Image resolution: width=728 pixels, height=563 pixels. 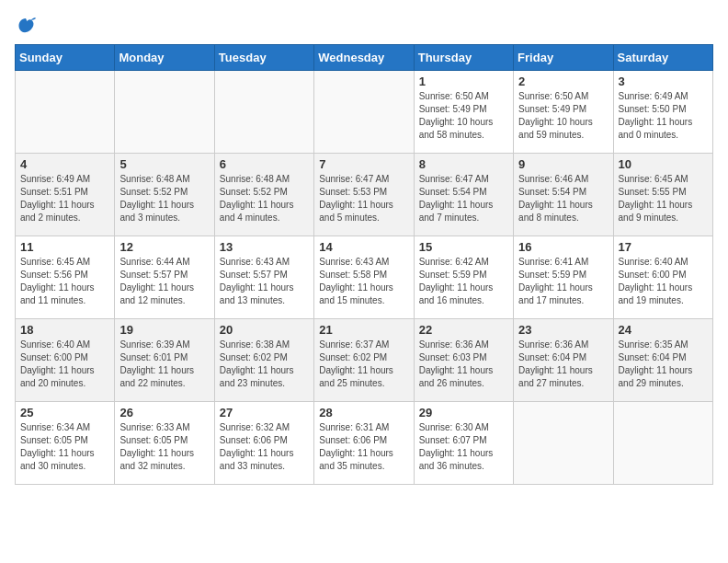 What do you see at coordinates (563, 112) in the screenshot?
I see `day-cell: 2Sunrise: 6:50 AM Sunset: 5:49 PM Daylig…` at bounding box center [563, 112].